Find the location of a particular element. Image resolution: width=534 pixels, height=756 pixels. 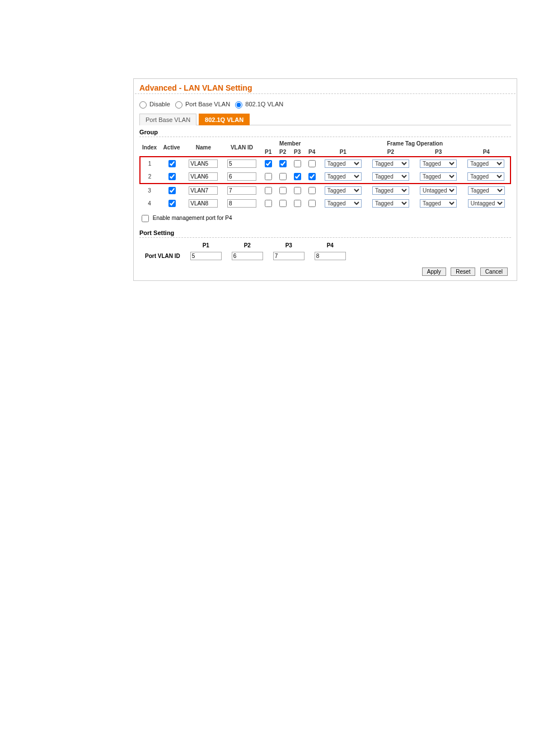

port-vlanid-p4-input is located at coordinates (330, 256).